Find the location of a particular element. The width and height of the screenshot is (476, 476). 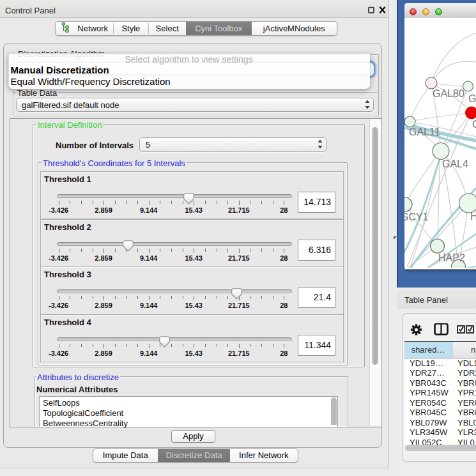

svg-text: HAP2 is located at coordinates (452, 258).